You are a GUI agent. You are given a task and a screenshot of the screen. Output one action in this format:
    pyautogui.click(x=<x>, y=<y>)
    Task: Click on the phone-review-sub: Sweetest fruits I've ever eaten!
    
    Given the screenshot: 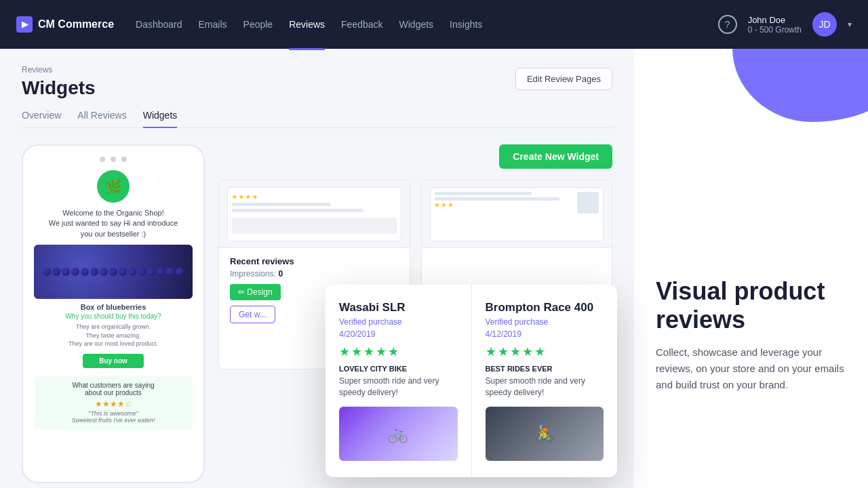 What is the action you would take?
    pyautogui.click(x=113, y=420)
    